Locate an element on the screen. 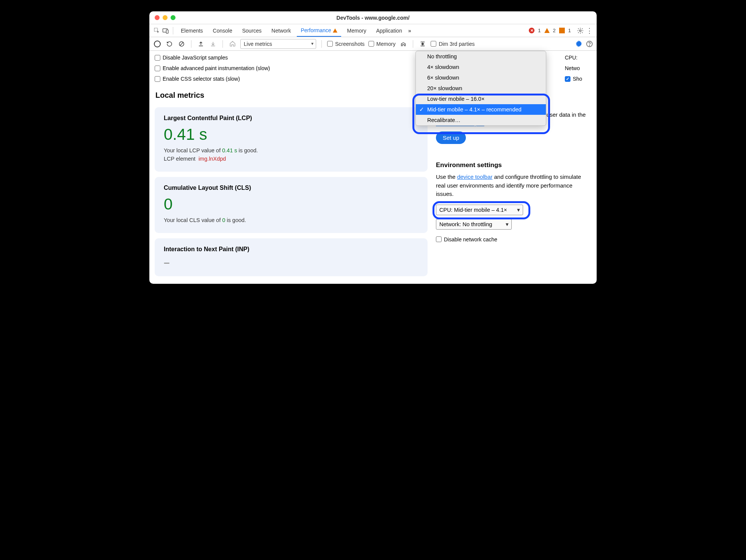 The image size is (746, 560). tab-console: Console is located at coordinates (222, 31).